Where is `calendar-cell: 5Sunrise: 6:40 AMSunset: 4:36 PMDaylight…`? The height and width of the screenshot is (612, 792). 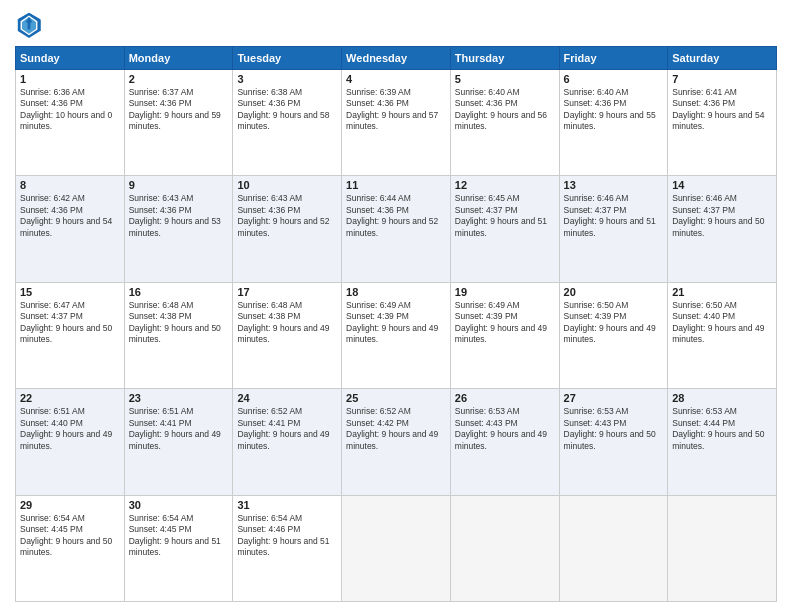
calendar-cell: 5Sunrise: 6:40 AMSunset: 4:36 PMDaylight… is located at coordinates (504, 123).